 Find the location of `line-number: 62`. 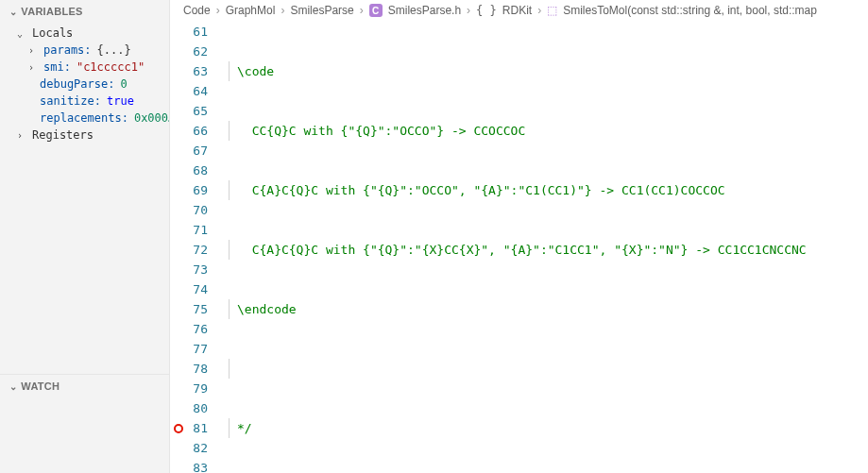

line-number: 62 is located at coordinates (189, 51).